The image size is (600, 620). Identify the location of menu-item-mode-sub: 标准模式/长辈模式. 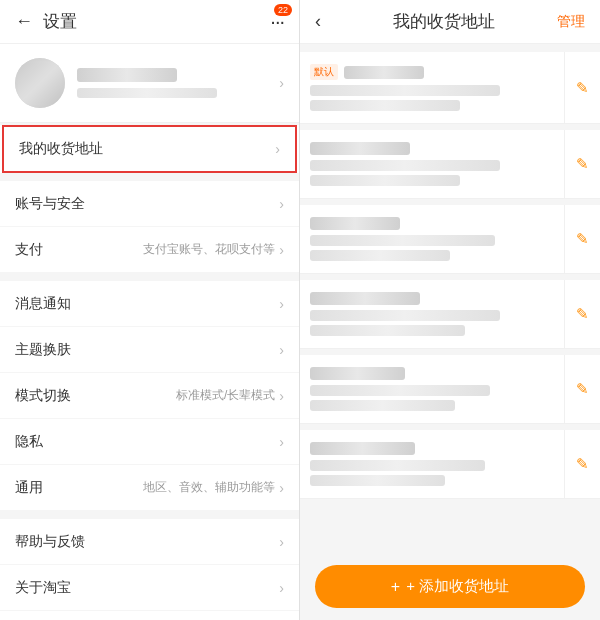
(226, 396).